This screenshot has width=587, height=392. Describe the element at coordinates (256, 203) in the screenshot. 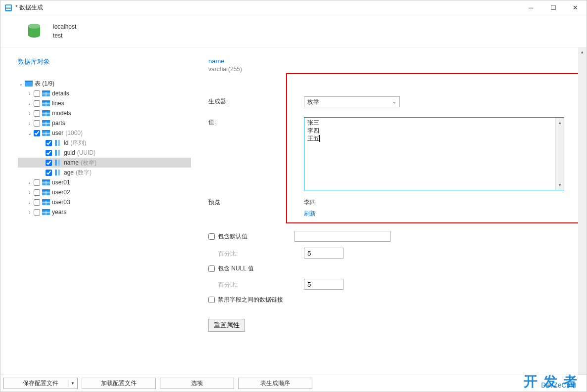

I see `preview-label: 预览:` at that location.